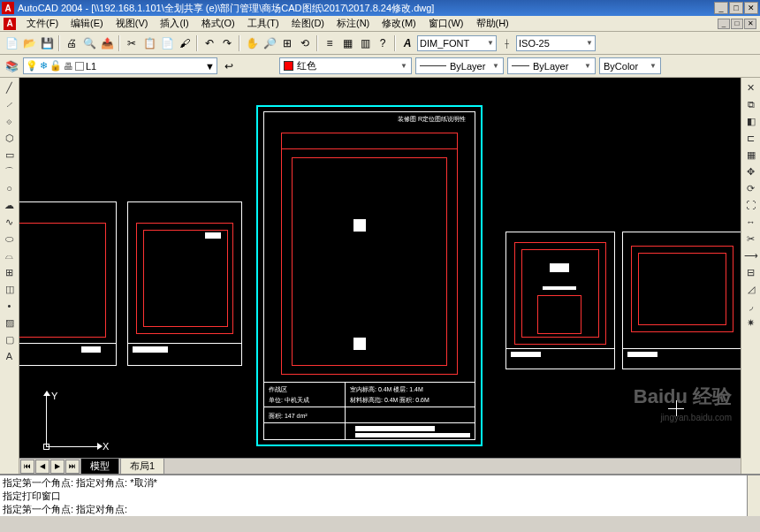  I want to click on layer-manager-button: 📚, so click(11, 66).